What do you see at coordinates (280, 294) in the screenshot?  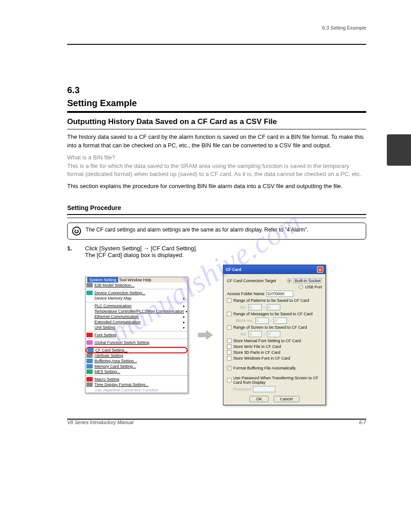 I see `access-folder-input` at bounding box center [280, 294].